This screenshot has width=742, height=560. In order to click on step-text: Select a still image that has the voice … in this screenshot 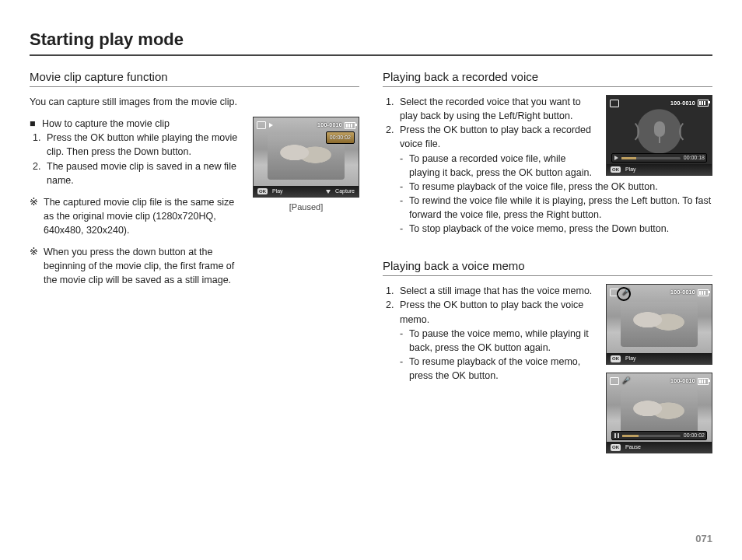, I will do `click(496, 291)`.